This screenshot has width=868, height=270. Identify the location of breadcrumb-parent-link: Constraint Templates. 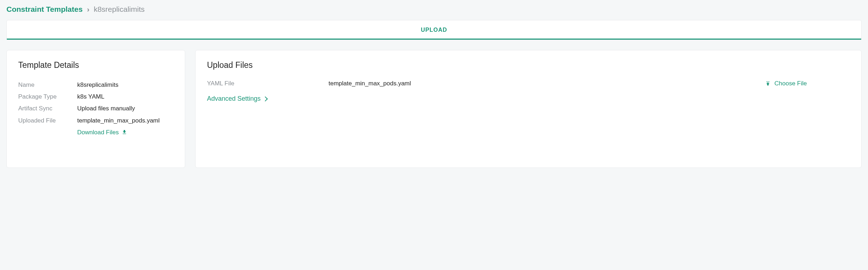
(44, 9).